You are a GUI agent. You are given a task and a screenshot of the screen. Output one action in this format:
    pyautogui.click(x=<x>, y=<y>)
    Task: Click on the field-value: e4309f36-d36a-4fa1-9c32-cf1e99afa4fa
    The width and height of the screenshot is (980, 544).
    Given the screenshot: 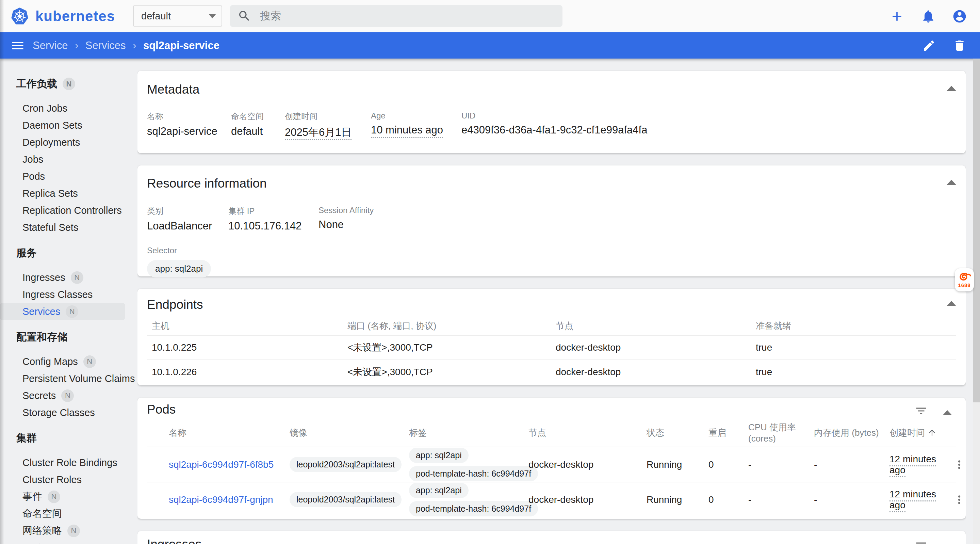 What is the action you would take?
    pyautogui.click(x=554, y=130)
    